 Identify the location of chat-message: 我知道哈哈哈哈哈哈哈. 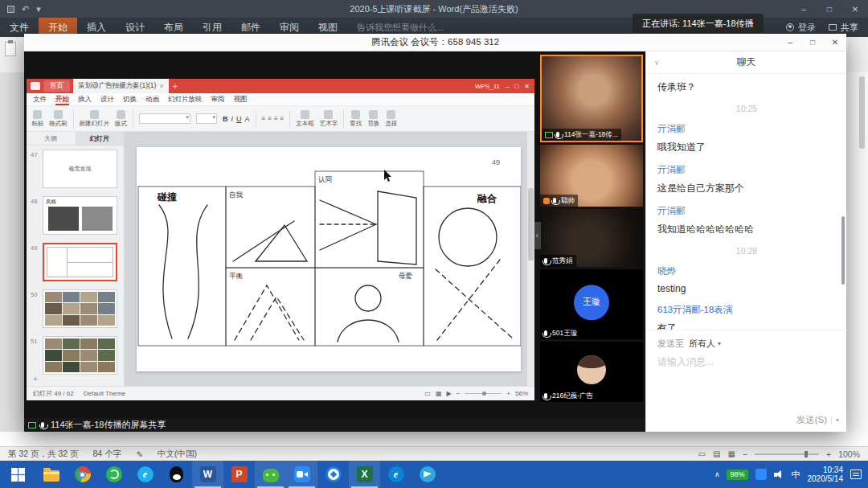
(747, 230).